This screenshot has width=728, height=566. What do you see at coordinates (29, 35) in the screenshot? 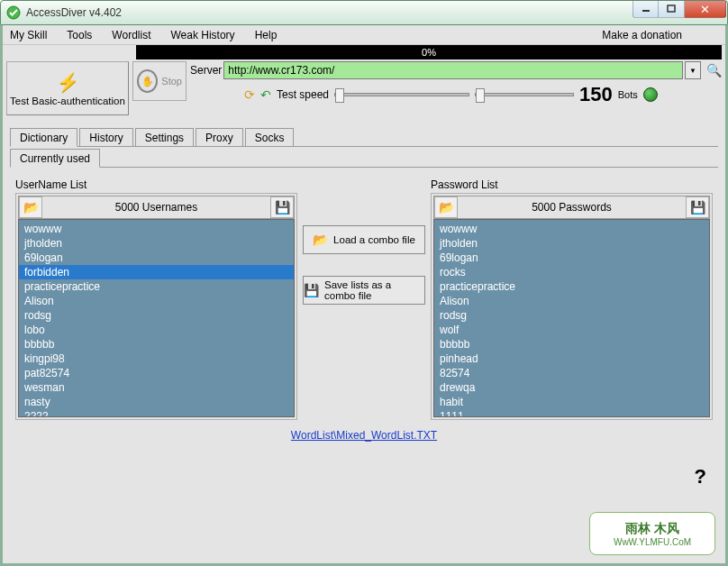
I see `menu-myskill: My Skill` at bounding box center [29, 35].